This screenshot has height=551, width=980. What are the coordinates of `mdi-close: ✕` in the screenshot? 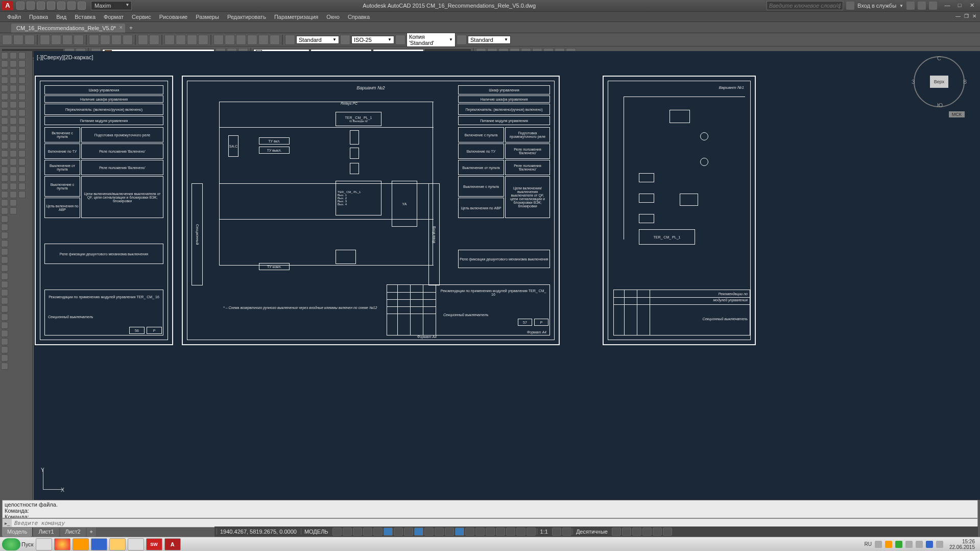 It's located at (974, 17).